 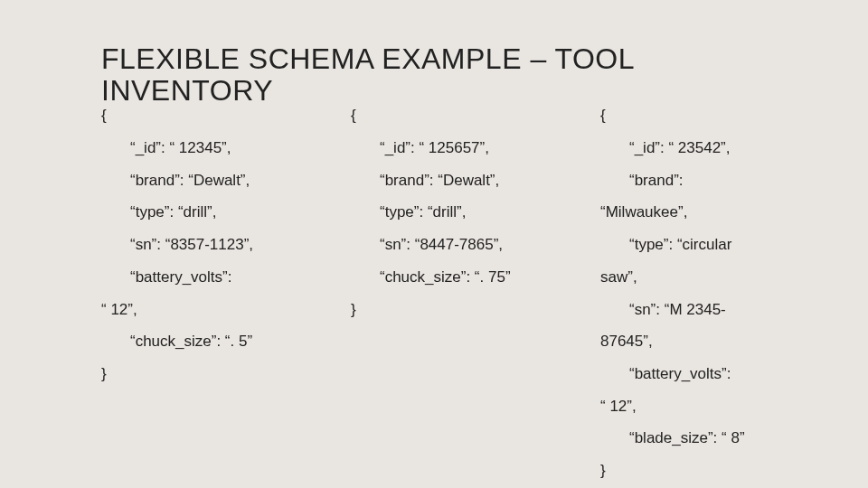 What do you see at coordinates (722, 181) in the screenshot?
I see `json-field: “brand”:` at bounding box center [722, 181].